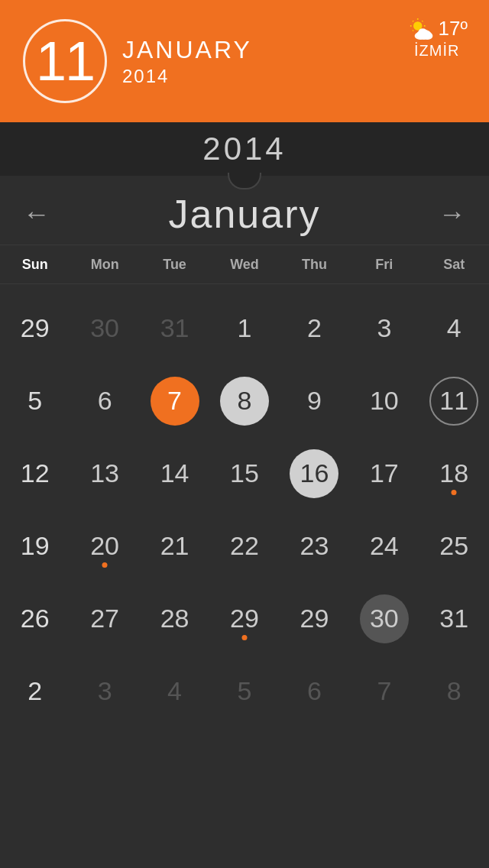 The image size is (489, 868). What do you see at coordinates (105, 546) in the screenshot?
I see `cal-day-number: 20` at bounding box center [105, 546].